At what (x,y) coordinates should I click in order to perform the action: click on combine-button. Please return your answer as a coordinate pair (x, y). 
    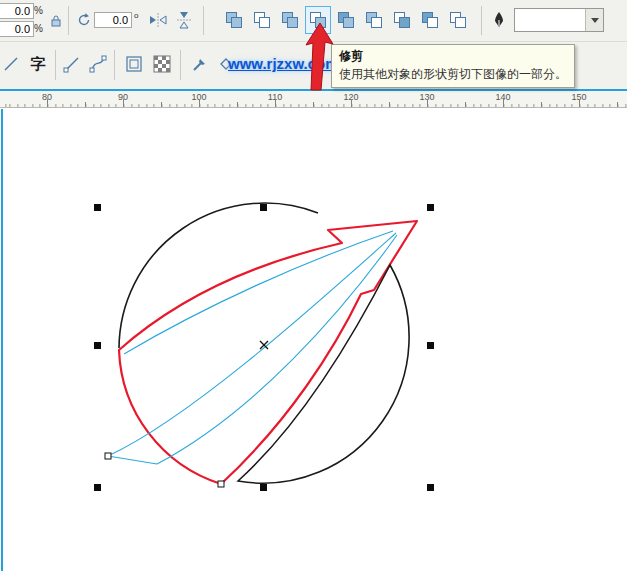
    Looking at the image, I should click on (234, 20).